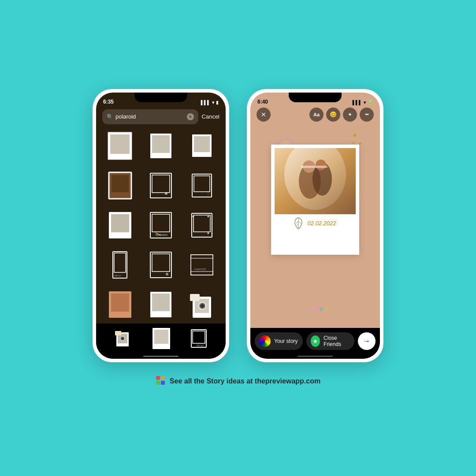  I want to click on tray-small-sticker: FACES, so click(199, 338).